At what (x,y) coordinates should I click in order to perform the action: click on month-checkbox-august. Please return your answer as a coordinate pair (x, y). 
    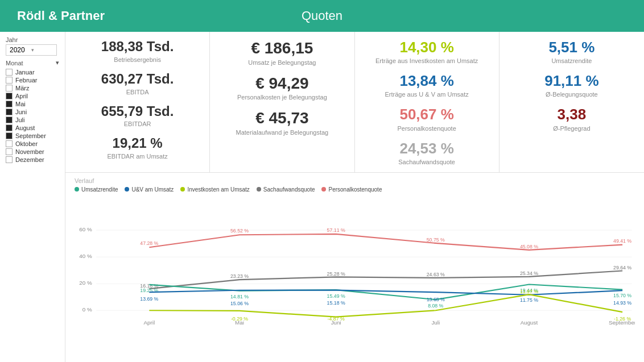
    Looking at the image, I should click on (9, 128).